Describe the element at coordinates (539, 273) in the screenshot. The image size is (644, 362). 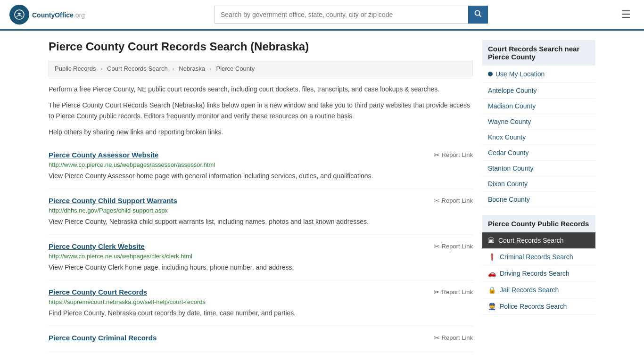
I see `sidebar-public-records-list: 🏛 Court Records Search ❗ Criminal Record…` at that location.